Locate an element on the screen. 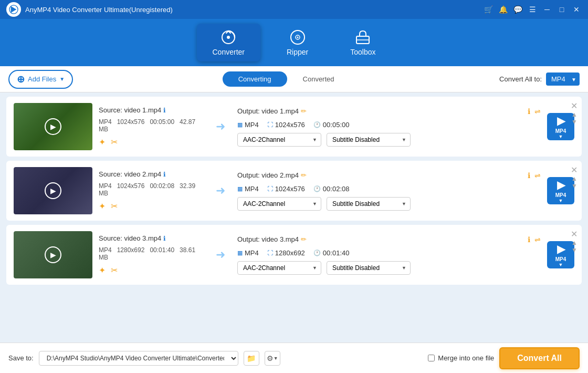 This screenshot has height=373, width=588. output-header-3: Output: video 3.mp4 ✏ ℹ ⇌ is located at coordinates (389, 240).